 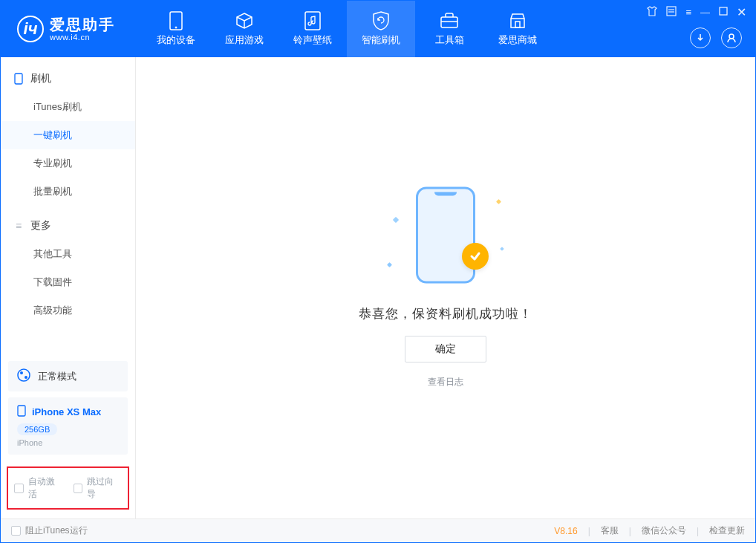 I want to click on checkbox-label: 阻止iTunes运行, so click(x=56, y=530).